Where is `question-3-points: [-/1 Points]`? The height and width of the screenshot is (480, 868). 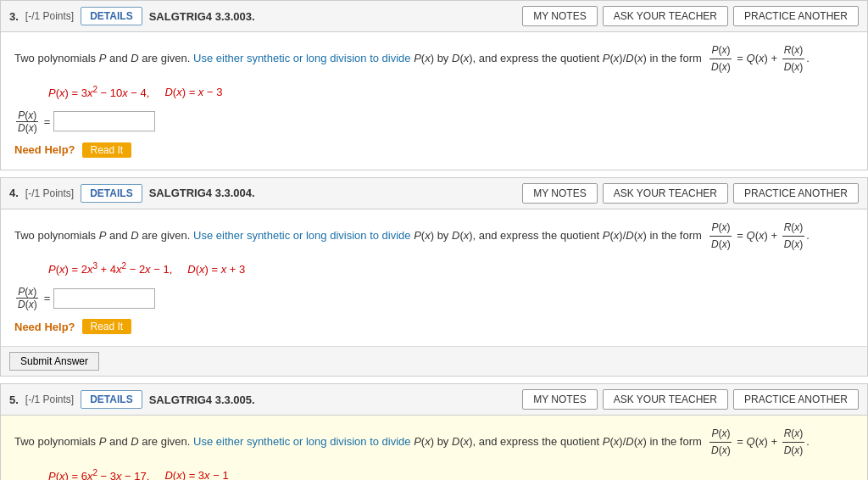
question-3-points: [-/1 Points] is located at coordinates (49, 16).